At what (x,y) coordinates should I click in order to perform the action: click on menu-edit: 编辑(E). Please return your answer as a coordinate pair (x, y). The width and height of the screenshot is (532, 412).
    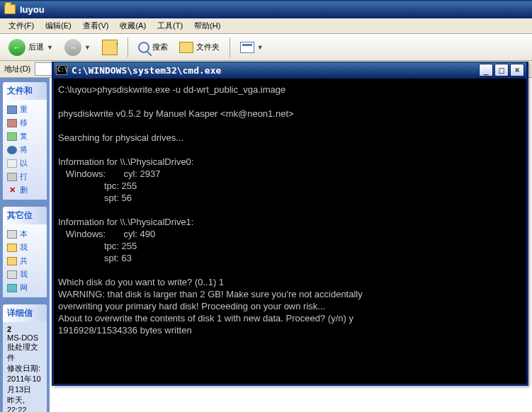
    Looking at the image, I should click on (58, 25).